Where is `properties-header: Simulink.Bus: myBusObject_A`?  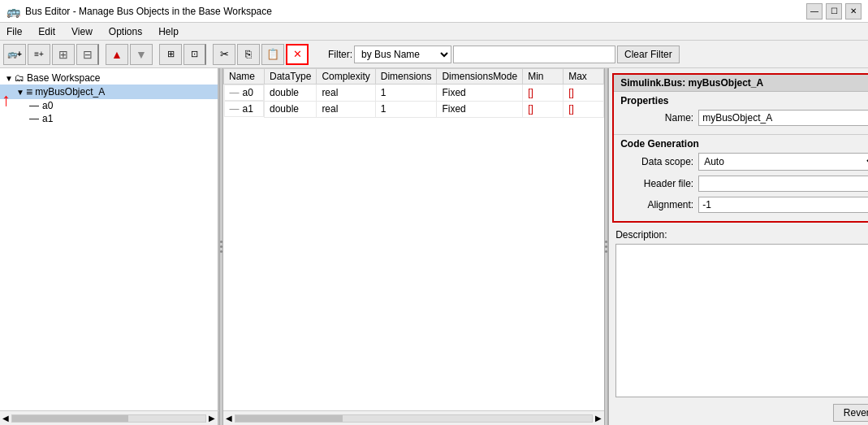
properties-header: Simulink.Bus: myBusObject_A is located at coordinates (741, 83).